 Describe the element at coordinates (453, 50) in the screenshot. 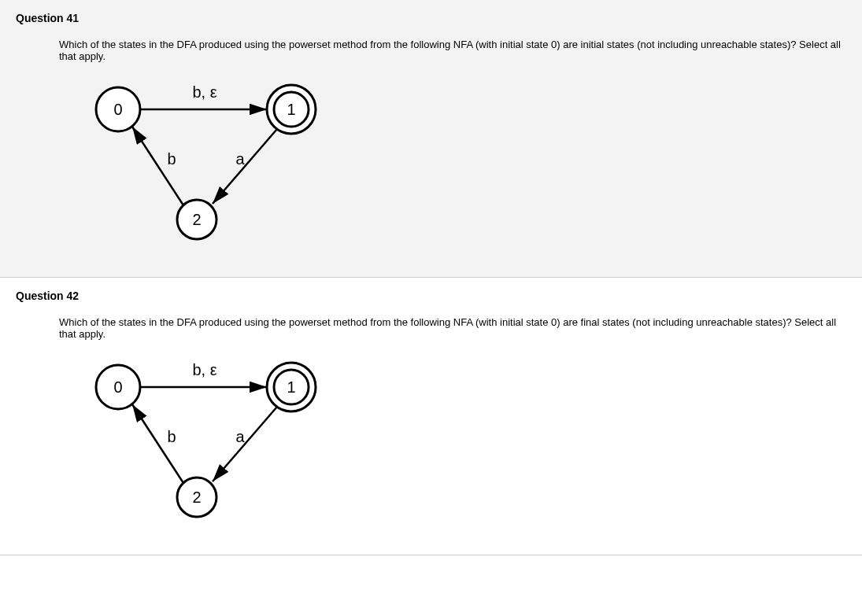

I see `question-41-prompt: Which of the states in the DFA produced …` at that location.